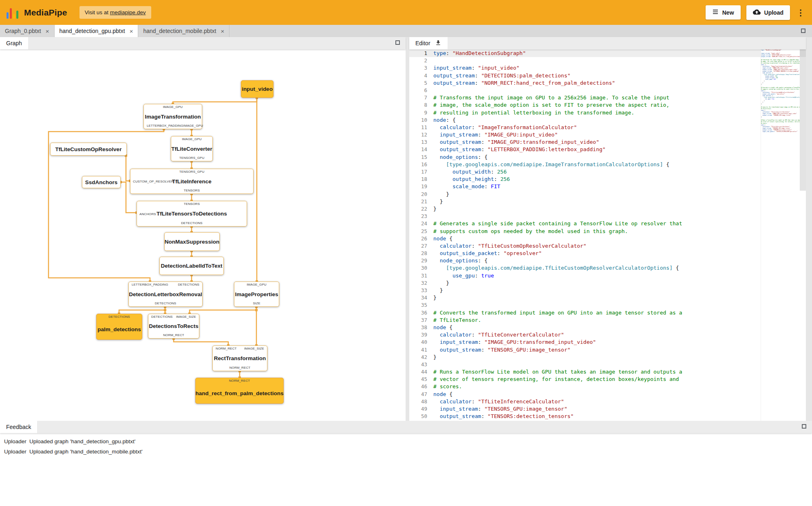 This screenshot has height=506, width=812. What do you see at coordinates (607, 283) in the screenshot?
I see `code-line: 32 }` at bounding box center [607, 283].